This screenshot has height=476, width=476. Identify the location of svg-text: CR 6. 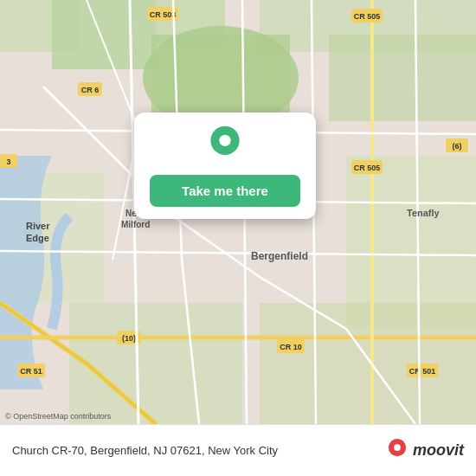
(90, 90).